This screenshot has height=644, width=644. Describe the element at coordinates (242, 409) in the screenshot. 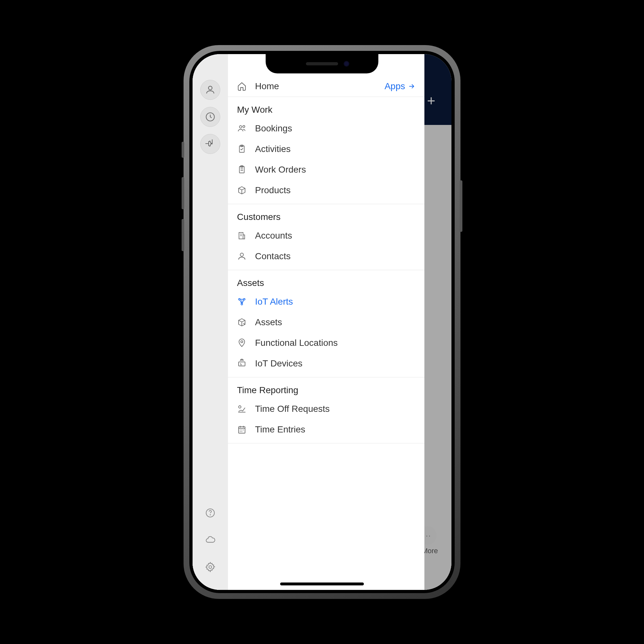

I see `time-off-icon` at that location.